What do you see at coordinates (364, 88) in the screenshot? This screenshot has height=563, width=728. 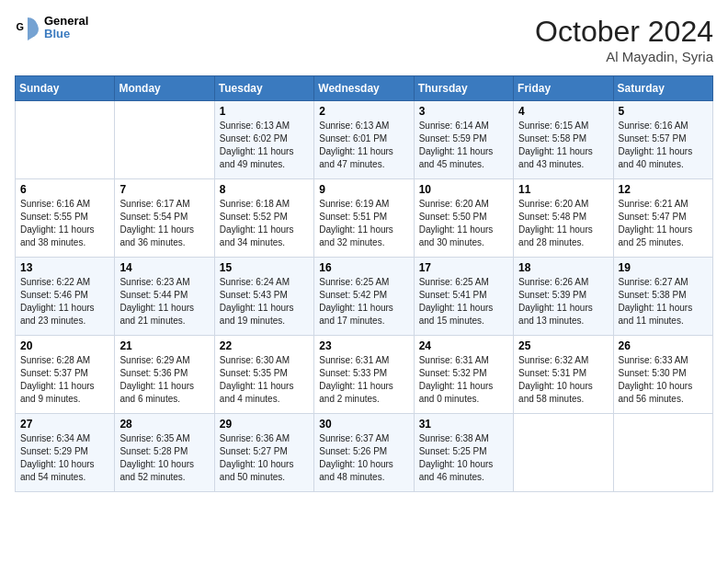 I see `col-header-wednesday: Wednesday` at bounding box center [364, 88].